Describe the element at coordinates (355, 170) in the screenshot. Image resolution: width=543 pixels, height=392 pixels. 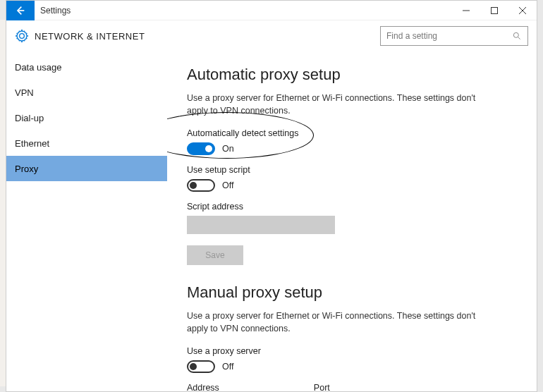
I see `script-toggle-label: Use setup script` at that location.